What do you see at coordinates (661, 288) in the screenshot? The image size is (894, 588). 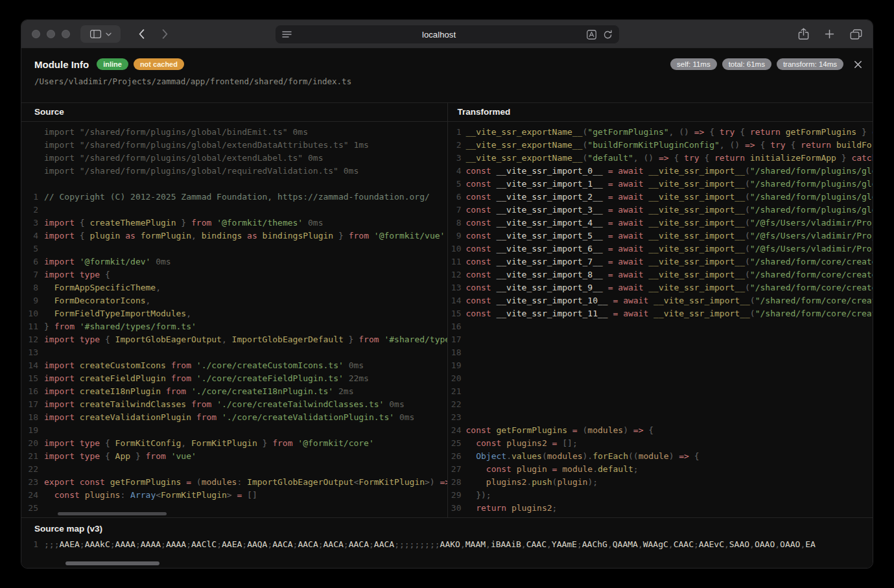 I see `code-line: 13const __vite_ssr_import_9__ = await __…` at bounding box center [661, 288].